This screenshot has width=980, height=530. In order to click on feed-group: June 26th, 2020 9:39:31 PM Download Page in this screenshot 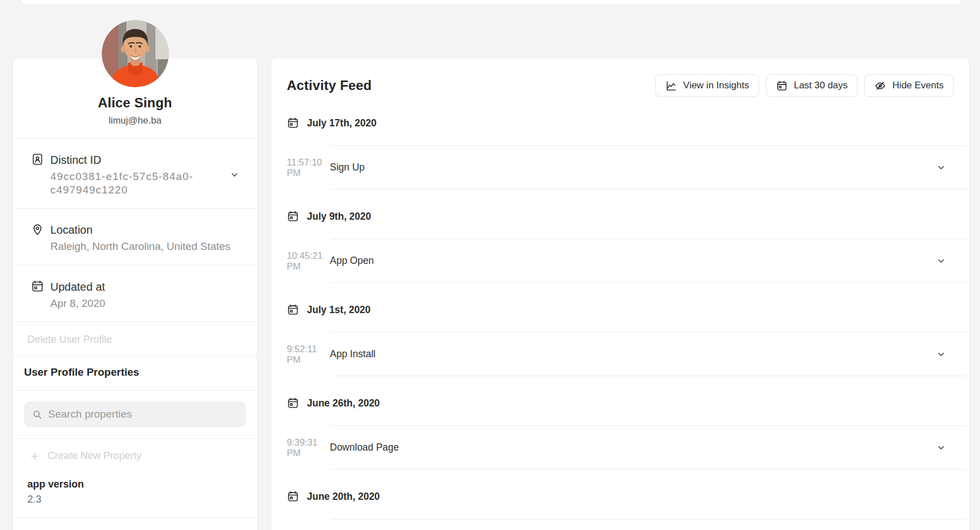, I will do `click(621, 433)`.